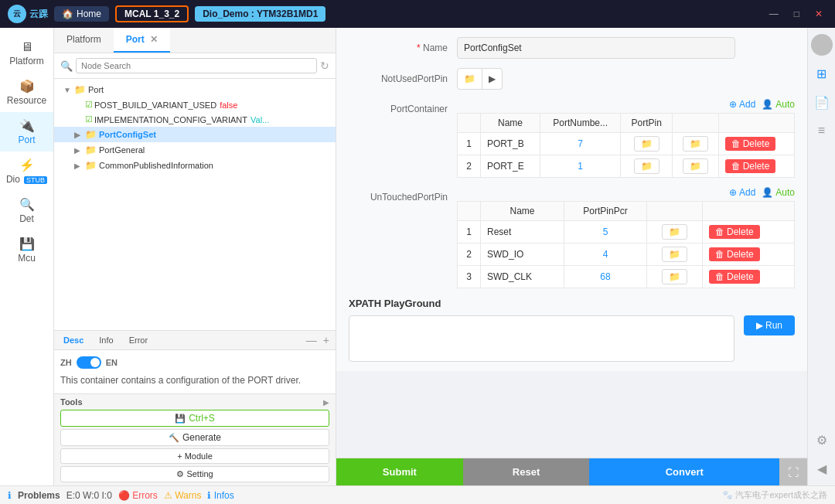  I want to click on platform-icon: 🖥, so click(26, 47).